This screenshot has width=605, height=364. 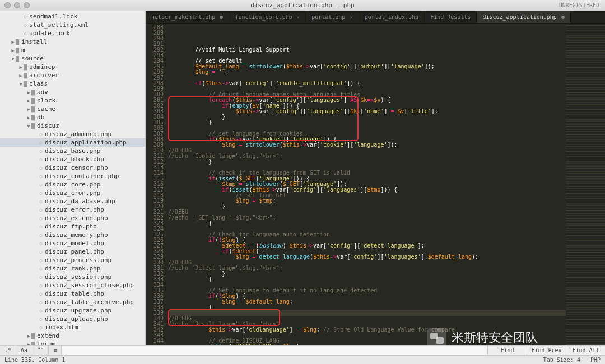 What do you see at coordinates (73, 101) in the screenshot?
I see `folder-item: ▶▇block` at bounding box center [73, 101].